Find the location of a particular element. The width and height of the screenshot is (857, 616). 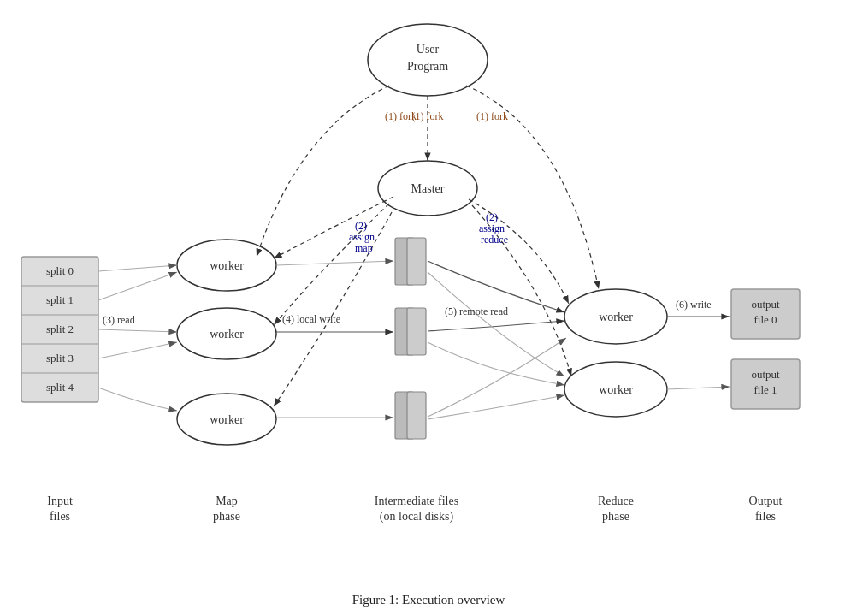

master-label: Master is located at coordinates (428, 188).